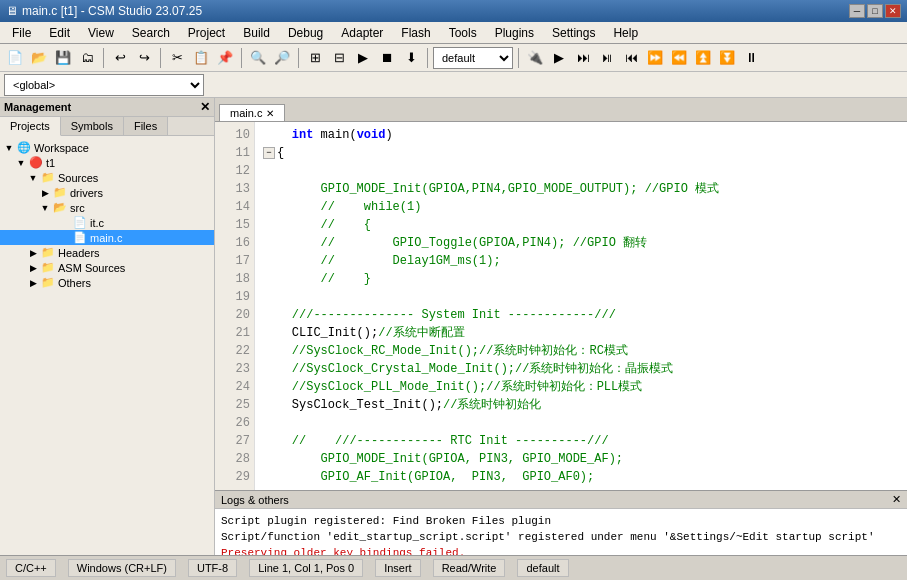  Describe the element at coordinates (48, 252) in the screenshot. I see `headers-folder-icon: 📁` at that location.